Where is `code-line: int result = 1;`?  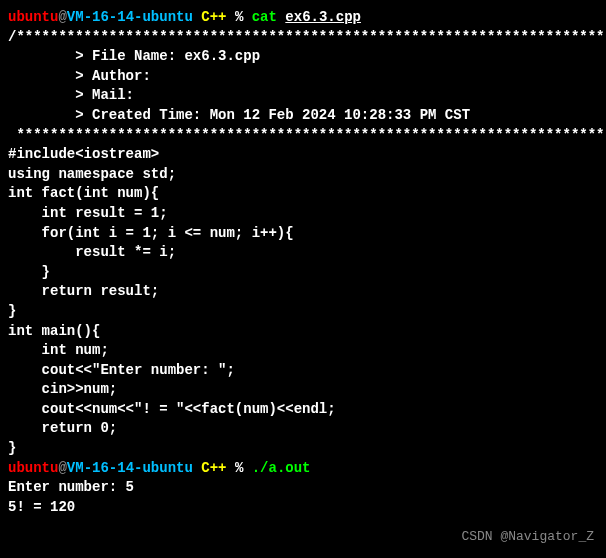
code-line: int result = 1; is located at coordinates (303, 214).